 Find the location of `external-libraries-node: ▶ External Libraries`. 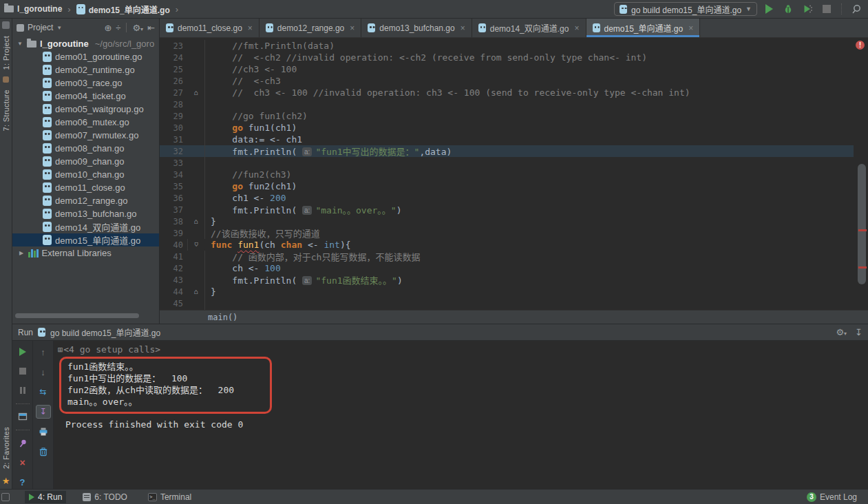

external-libraries-node: ▶ External Libraries is located at coordinates (85, 253).